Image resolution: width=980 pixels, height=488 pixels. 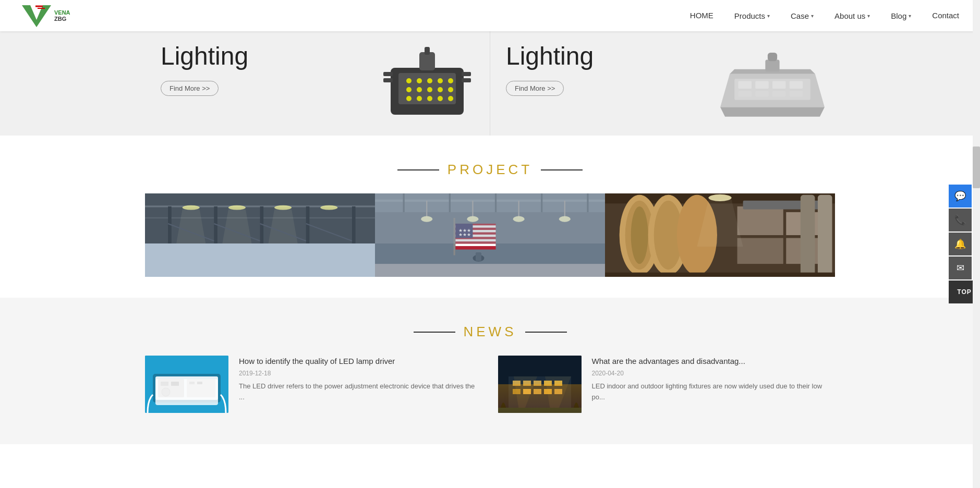 I want to click on nav-case: Case ▾, so click(x=802, y=16).